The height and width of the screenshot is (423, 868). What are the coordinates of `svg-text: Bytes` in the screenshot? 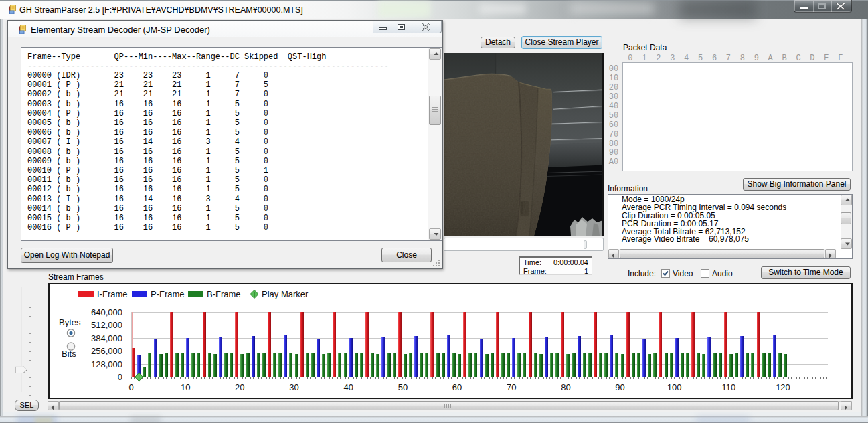 It's located at (70, 323).